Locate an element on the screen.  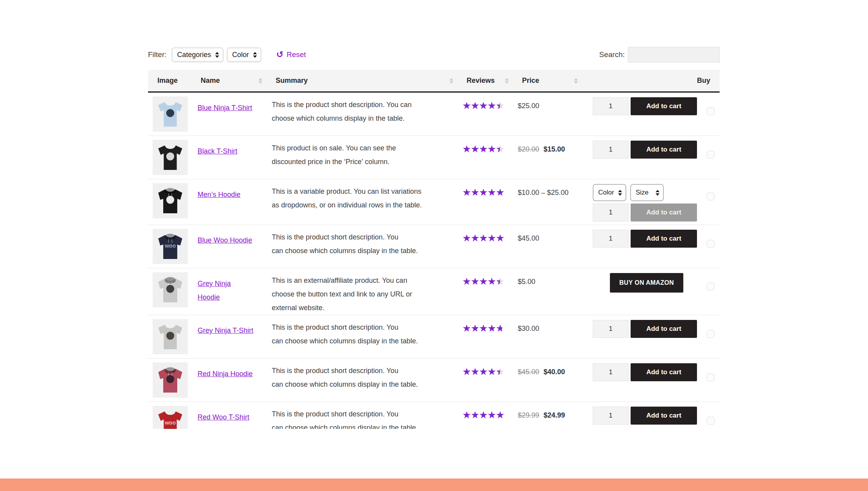
table-row: Red Ninja Hoodie This is the product sho… is located at coordinates (434, 380).